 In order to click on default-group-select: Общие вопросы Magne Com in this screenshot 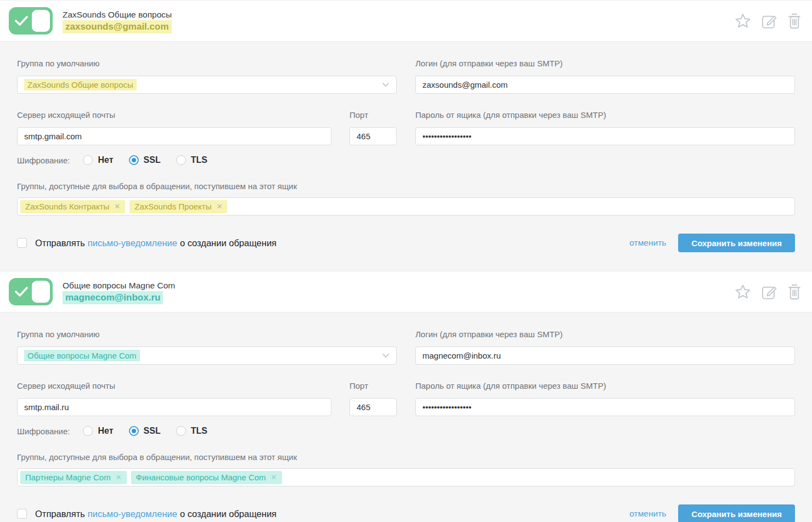, I will do `click(207, 355)`.